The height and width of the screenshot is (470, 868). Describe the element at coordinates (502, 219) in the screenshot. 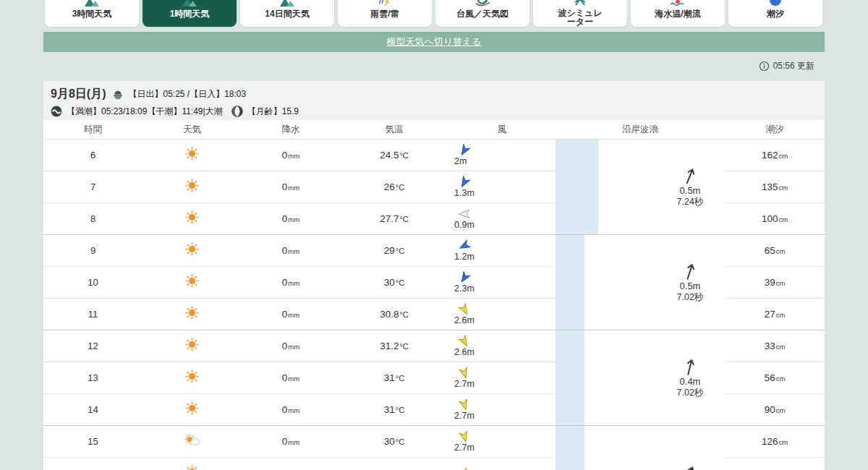

I see `wind-cell: 0.9m` at that location.